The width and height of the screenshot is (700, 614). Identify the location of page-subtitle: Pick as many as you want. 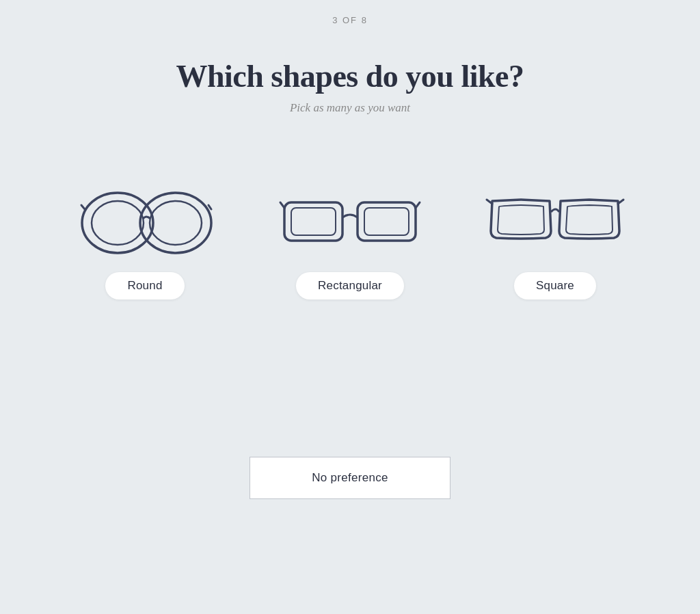
(350, 108).